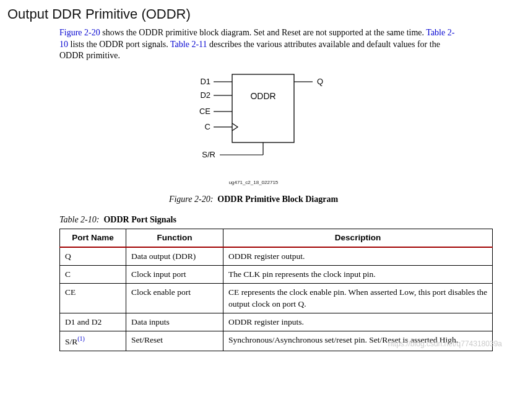  I want to click on cell-description: CE represents the clock enable pin. When…, so click(358, 299).